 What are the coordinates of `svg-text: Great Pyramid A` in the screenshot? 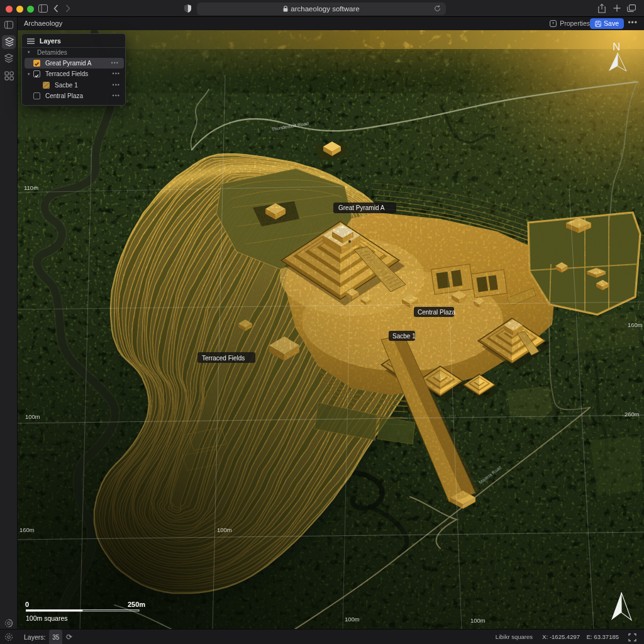 It's located at (362, 208).